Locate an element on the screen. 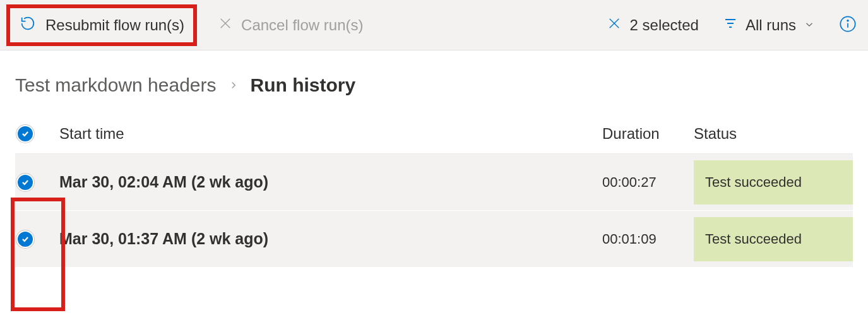 The width and height of the screenshot is (868, 320). clear-selection-button: 2 selected is located at coordinates (653, 25).